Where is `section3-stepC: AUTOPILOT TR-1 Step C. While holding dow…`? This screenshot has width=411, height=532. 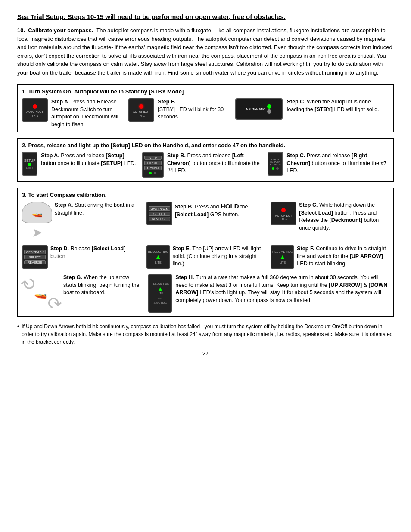
section3-stepC: AUTOPILOT TR-1 Step C. While holding dow… is located at coordinates (330, 217).